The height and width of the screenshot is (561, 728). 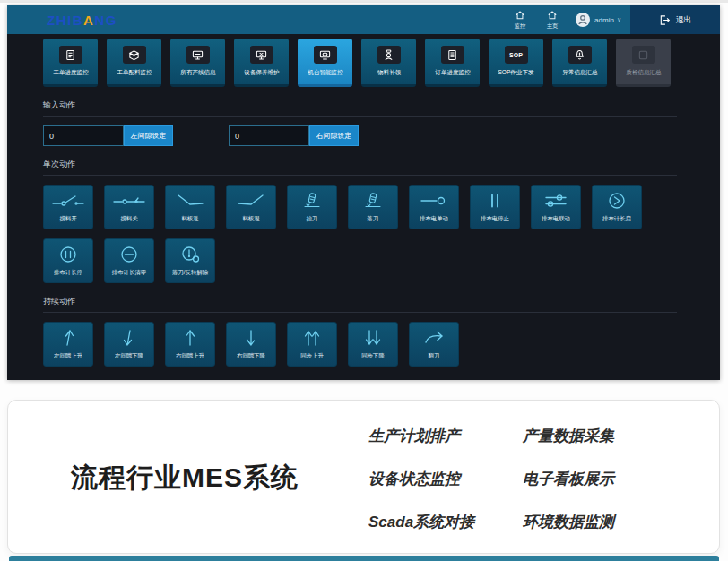 What do you see at coordinates (83, 136) in the screenshot?
I see `left-gap-input` at bounding box center [83, 136].